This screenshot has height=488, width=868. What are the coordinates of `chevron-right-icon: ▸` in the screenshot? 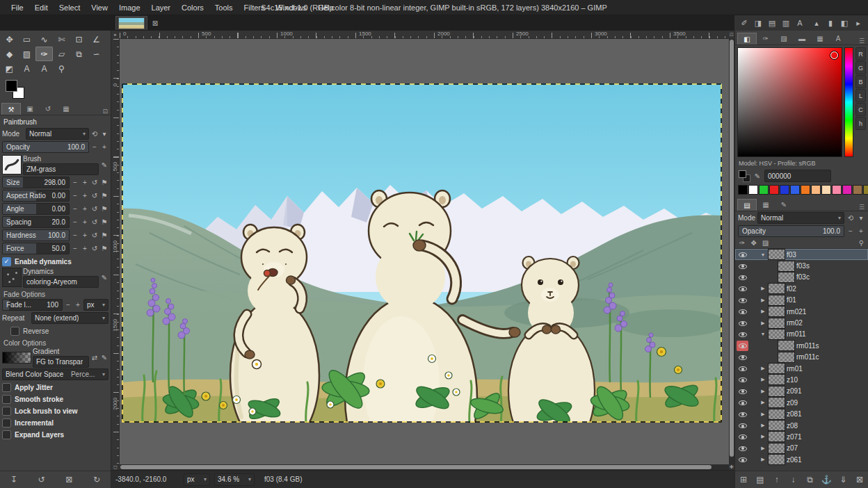 It's located at (858, 24).